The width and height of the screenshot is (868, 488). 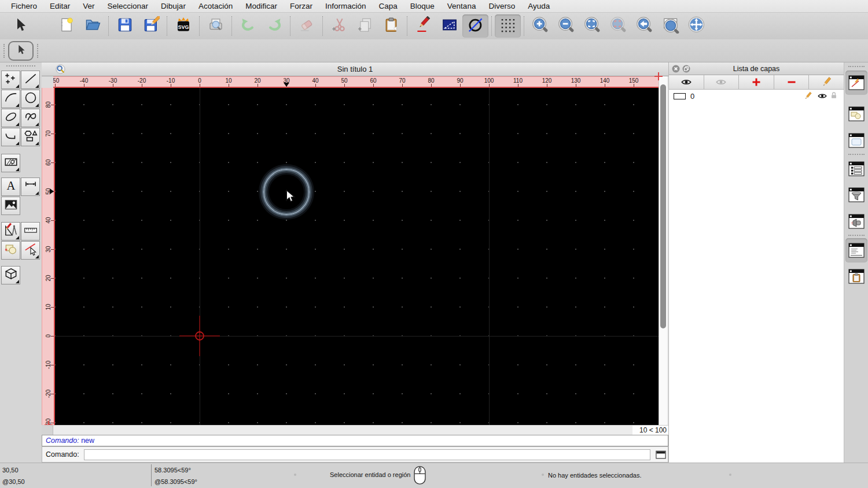 I want to click on select-tool-button, so click(x=20, y=26).